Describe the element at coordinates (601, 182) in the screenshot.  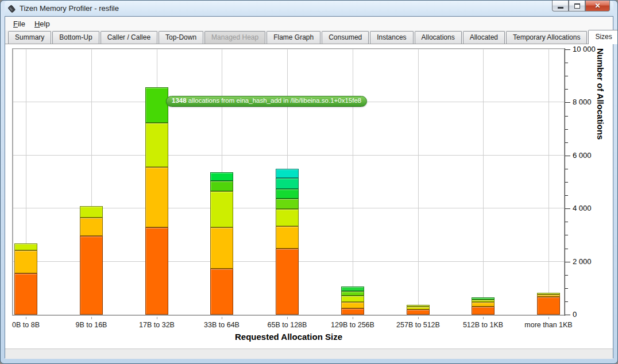
I see `y-axis-title: Number of Allocations` at that location.